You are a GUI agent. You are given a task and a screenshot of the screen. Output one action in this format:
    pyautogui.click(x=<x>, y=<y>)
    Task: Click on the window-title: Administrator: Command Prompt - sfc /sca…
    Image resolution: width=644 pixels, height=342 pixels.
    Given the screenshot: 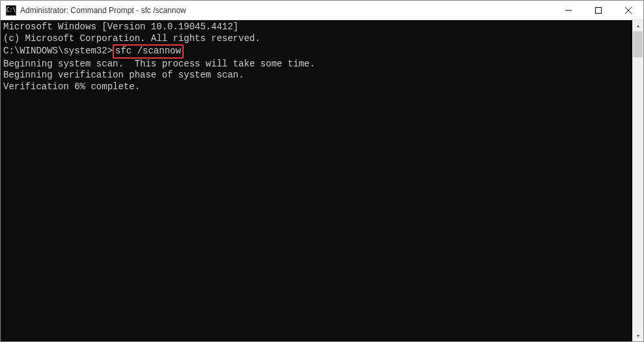 What is the action you would take?
    pyautogui.click(x=287, y=10)
    